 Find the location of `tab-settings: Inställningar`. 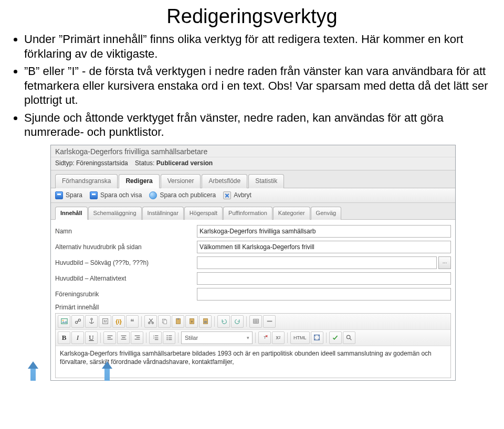

tab-settings: Inställningar is located at coordinates (163, 213).